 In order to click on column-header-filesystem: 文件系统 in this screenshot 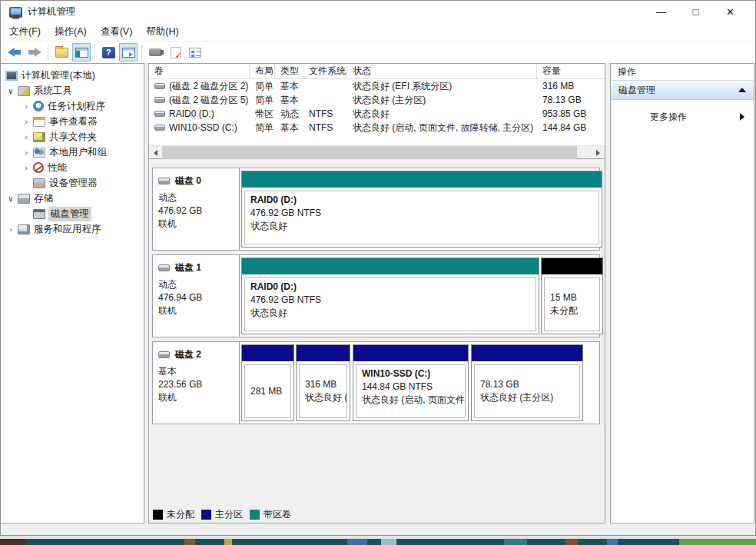, I will do `click(326, 71)`.